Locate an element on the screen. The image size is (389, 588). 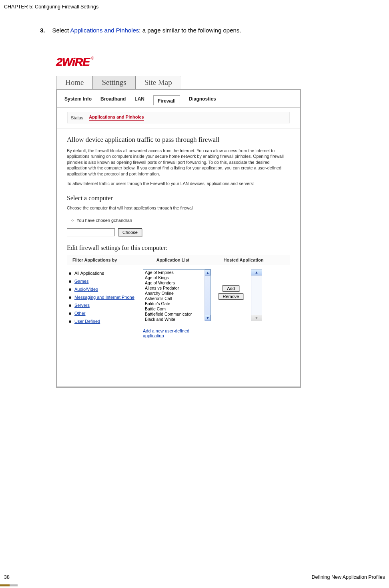
tab-settings: Settings is located at coordinates (114, 83).